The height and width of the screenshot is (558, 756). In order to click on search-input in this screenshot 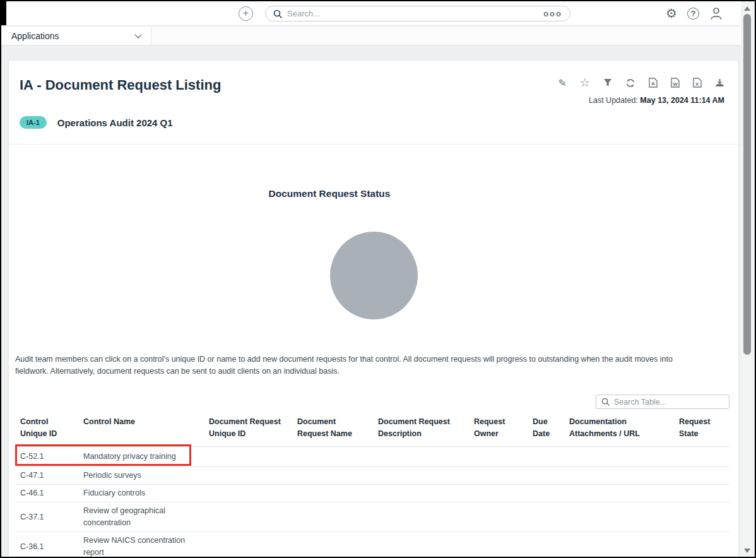, I will do `click(415, 14)`.